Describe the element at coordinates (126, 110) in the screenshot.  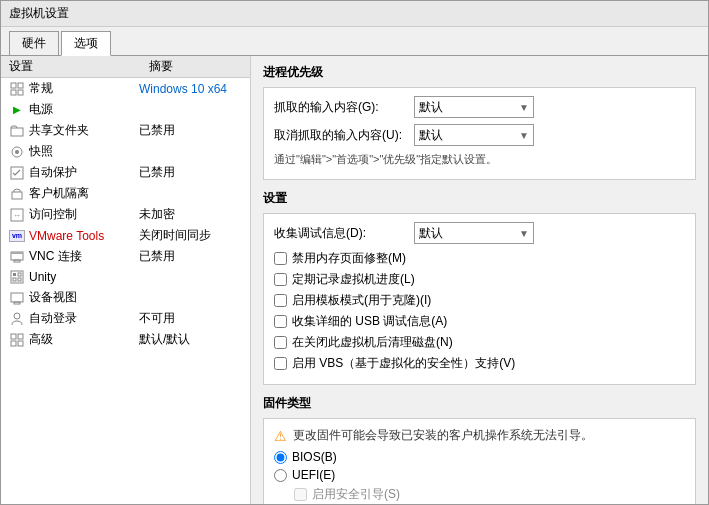
I see `settings-item-power: ▶ 电源` at that location.